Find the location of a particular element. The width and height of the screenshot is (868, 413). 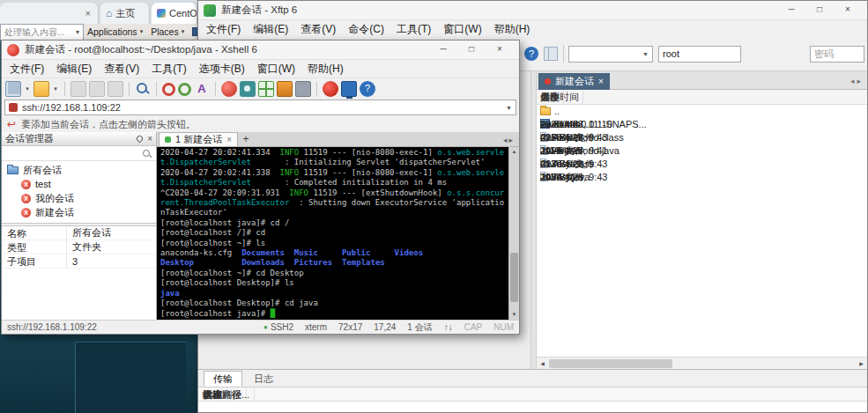

places-menu: Places ▾ is located at coordinates (167, 32).